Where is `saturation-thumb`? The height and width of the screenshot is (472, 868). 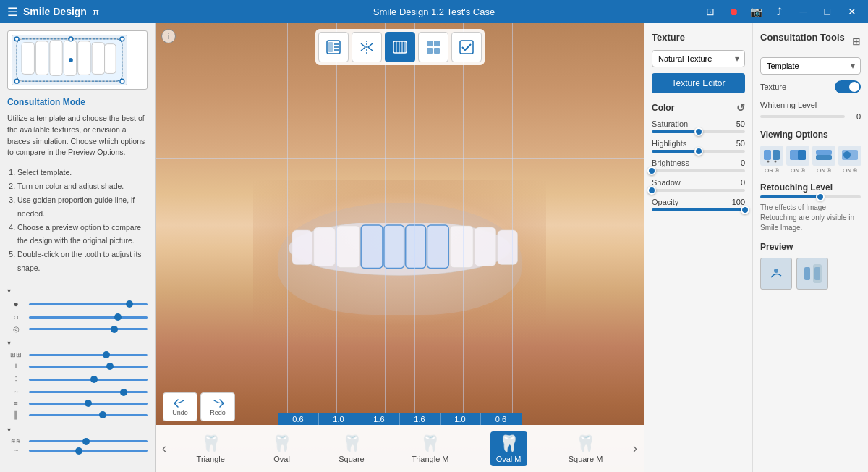
saturation-thumb is located at coordinates (699, 132).